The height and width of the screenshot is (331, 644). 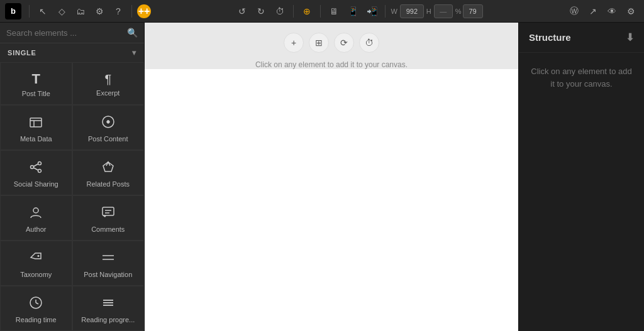 I want to click on author-icon, so click(x=36, y=214).